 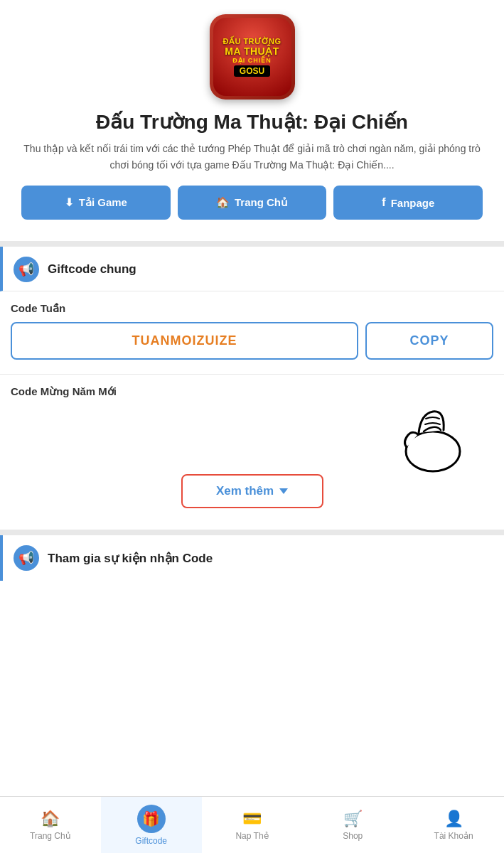 What do you see at coordinates (408, 203) in the screenshot?
I see `fanpage-button: f Fanpage` at bounding box center [408, 203].